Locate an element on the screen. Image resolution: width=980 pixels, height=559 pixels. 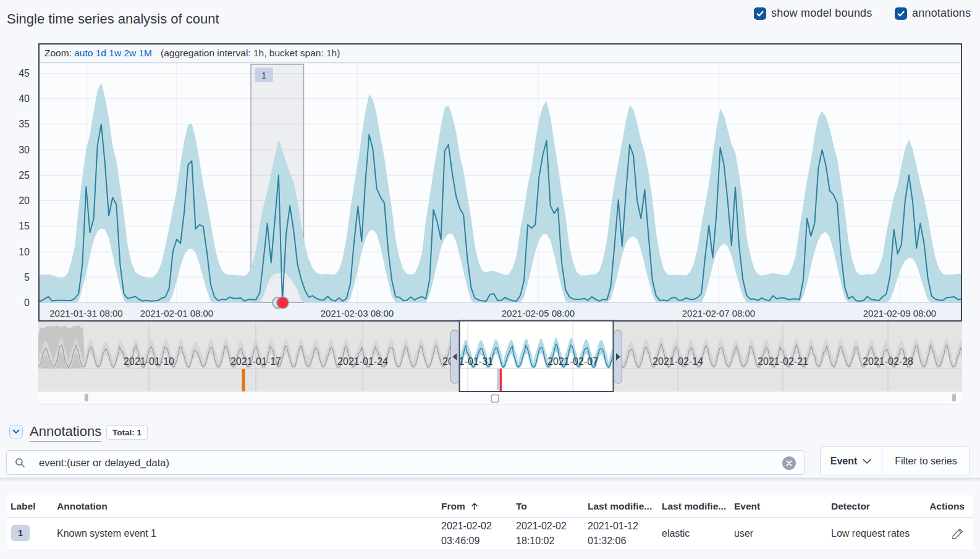
svg-text: 10 is located at coordinates (24, 252).